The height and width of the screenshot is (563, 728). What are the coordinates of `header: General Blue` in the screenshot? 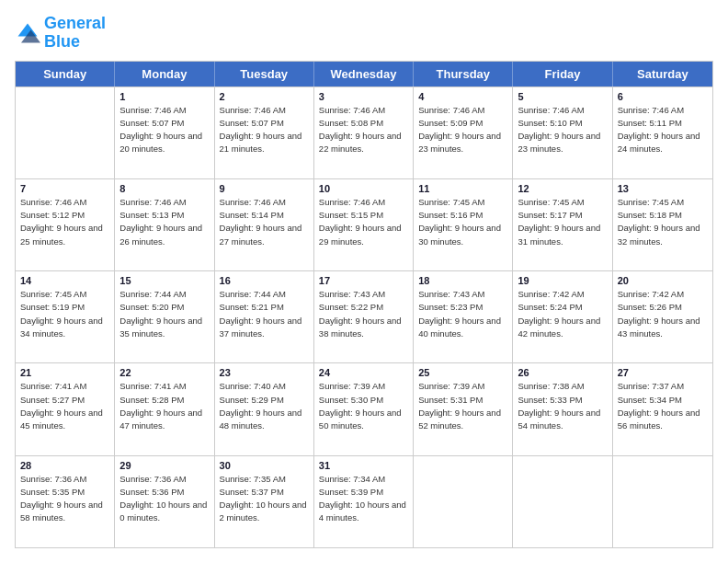 It's located at (364, 33).